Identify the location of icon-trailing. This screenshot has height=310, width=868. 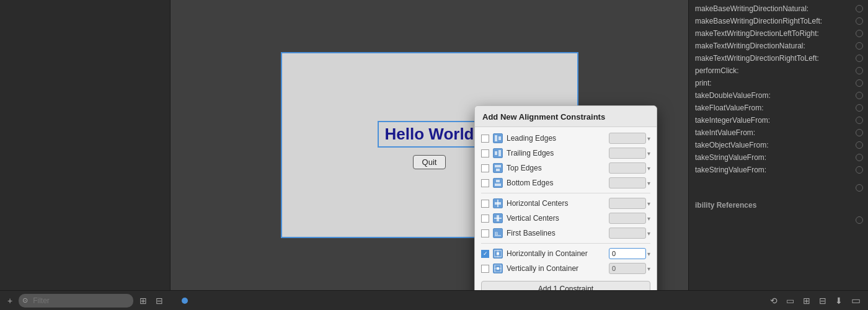
(498, 153).